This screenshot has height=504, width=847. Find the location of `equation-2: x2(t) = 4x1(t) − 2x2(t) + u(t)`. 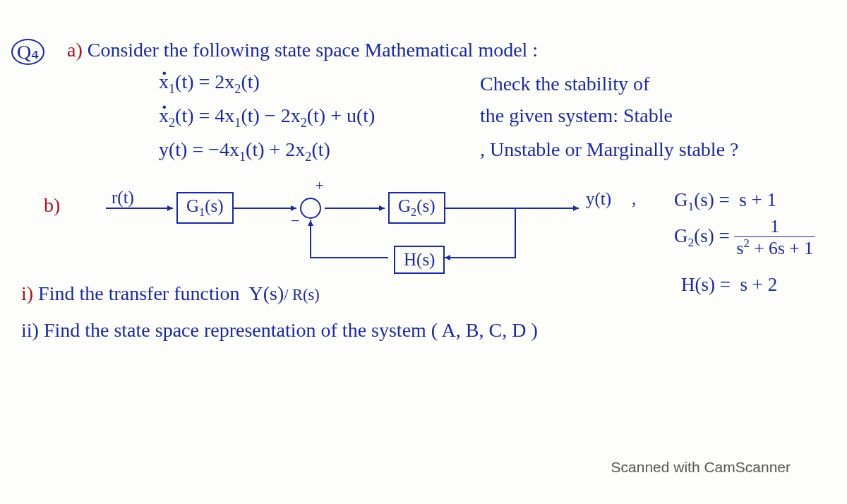

equation-2: x2(t) = 4x1(t) − 2x2(t) + u(t) is located at coordinates (267, 117).